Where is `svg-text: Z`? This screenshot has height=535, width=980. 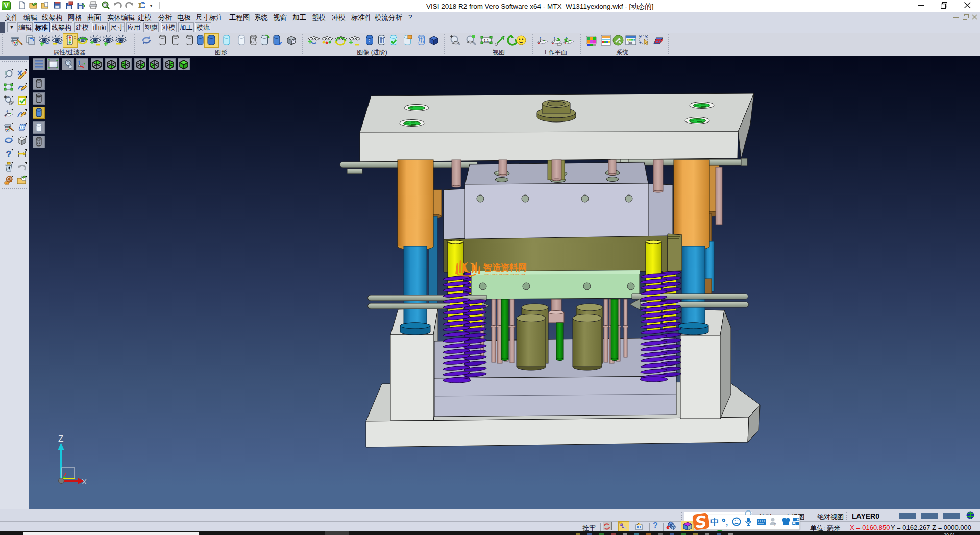 svg-text: Z is located at coordinates (61, 439).